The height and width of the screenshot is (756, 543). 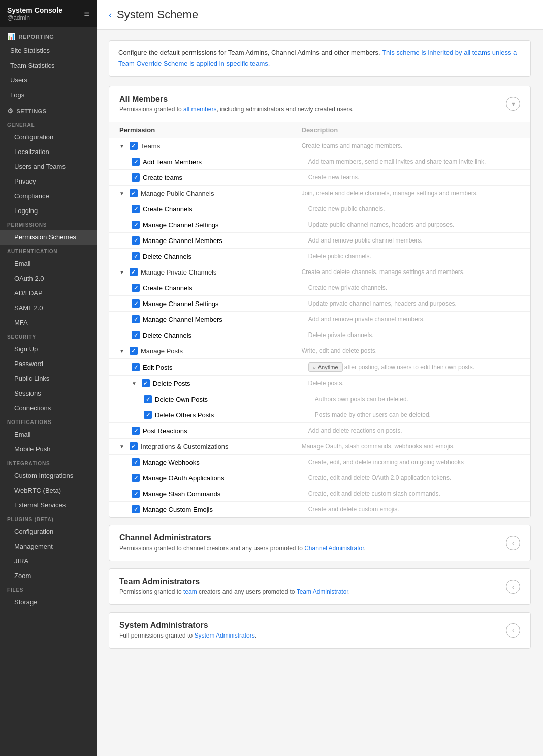 I want to click on all-members-toggle: ▾, so click(x=513, y=104).